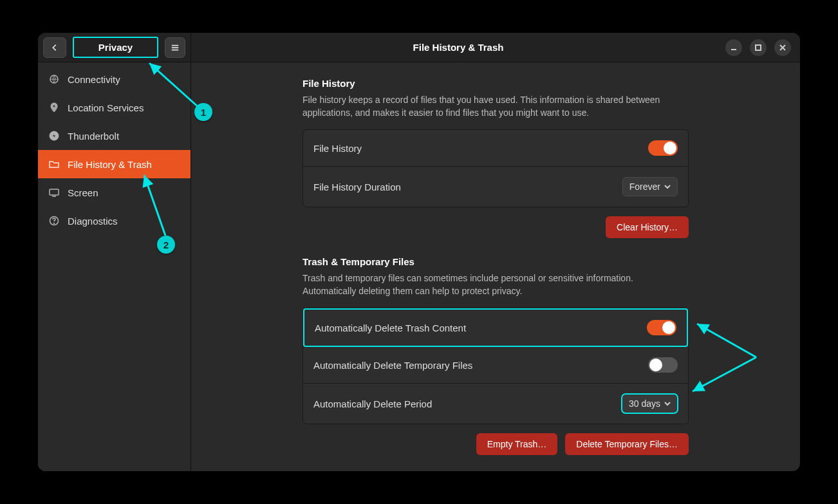 The height and width of the screenshot is (504, 838). What do you see at coordinates (54, 79) in the screenshot?
I see `globe-icon` at bounding box center [54, 79].